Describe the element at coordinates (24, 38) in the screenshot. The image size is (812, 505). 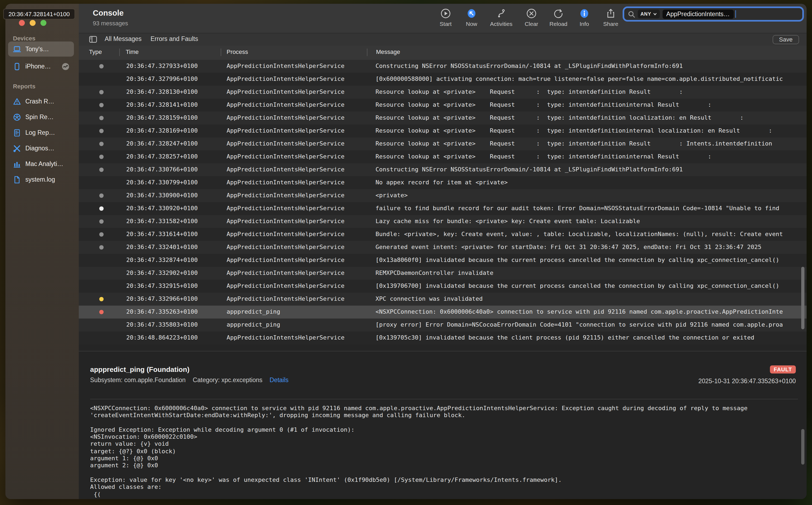
I see `sidebar-section-devices: Devices` at that location.